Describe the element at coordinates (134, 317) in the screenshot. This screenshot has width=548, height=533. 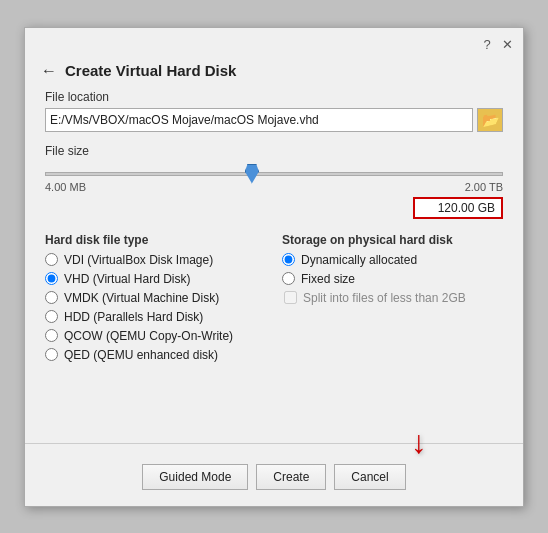
I see `radio-hdd-label: HDD (Parallels Hard Disk)` at that location.